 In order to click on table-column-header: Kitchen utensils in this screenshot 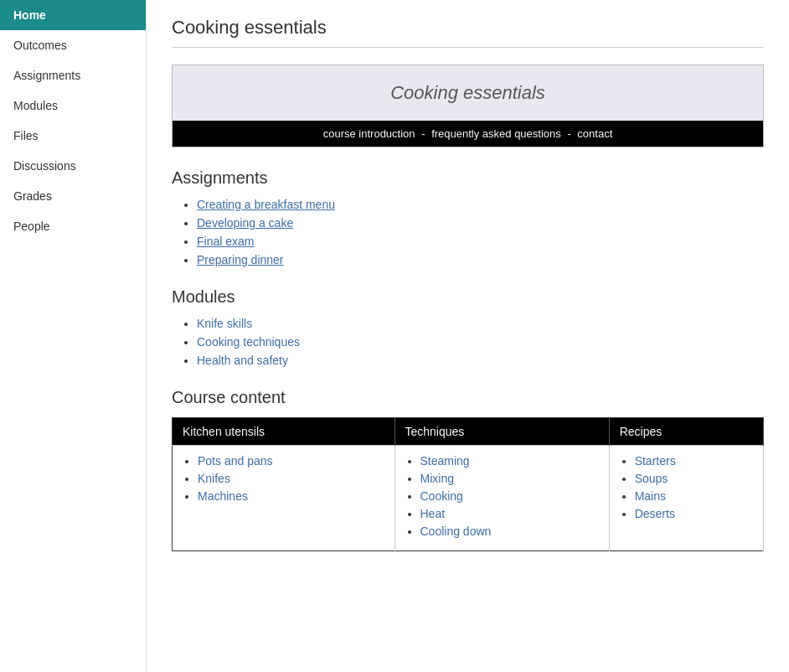, I will do `click(284, 432)`.